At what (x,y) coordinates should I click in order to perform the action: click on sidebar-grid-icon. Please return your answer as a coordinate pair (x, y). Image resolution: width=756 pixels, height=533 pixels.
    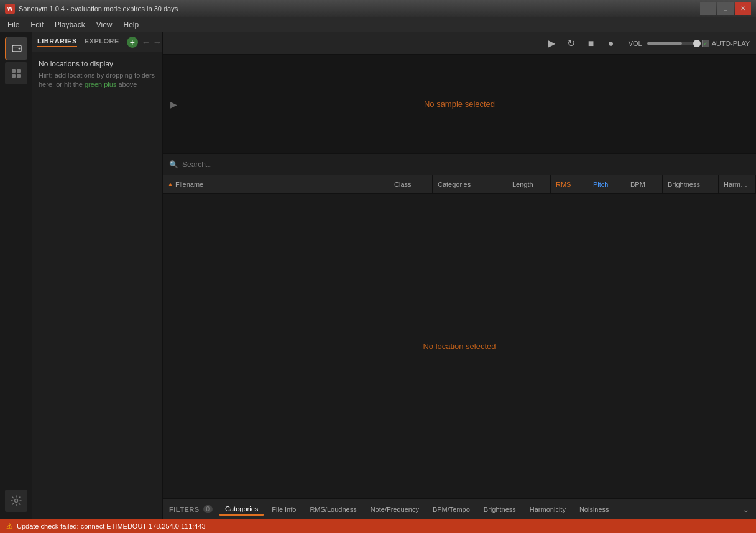
    Looking at the image, I should click on (16, 73).